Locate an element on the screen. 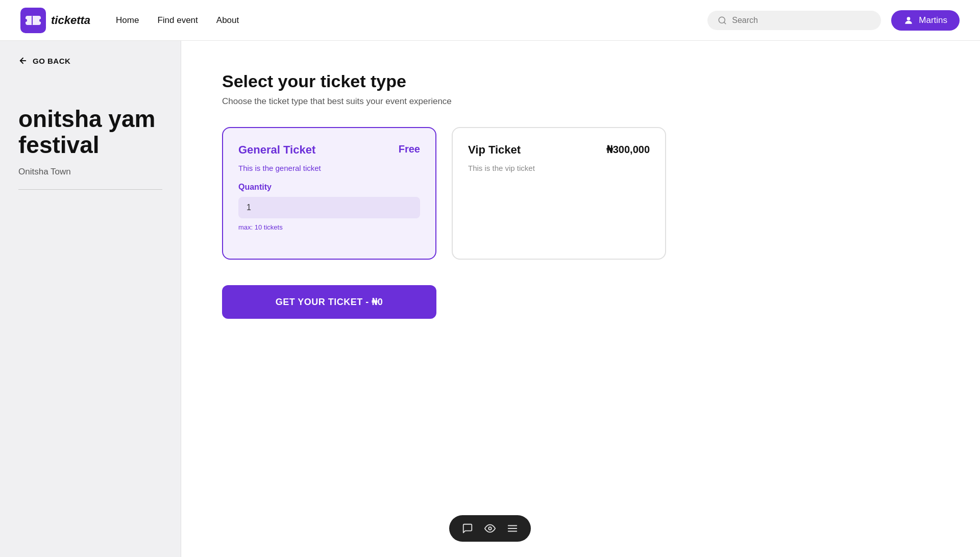 The image size is (980, 557). logo-text: ticketta is located at coordinates (70, 20).